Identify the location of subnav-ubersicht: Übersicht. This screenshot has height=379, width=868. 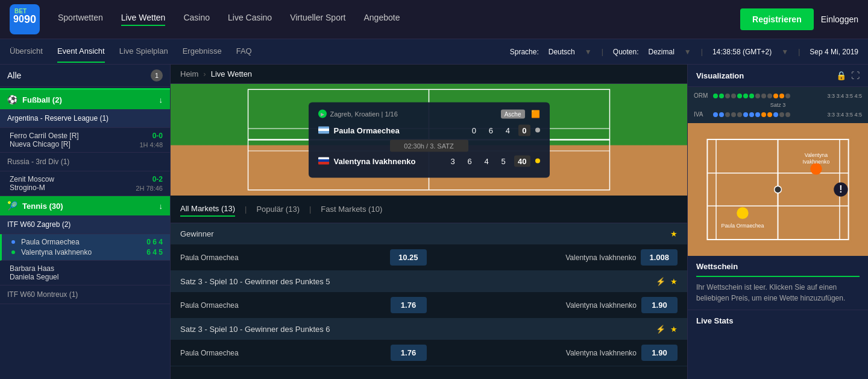
(27, 52).